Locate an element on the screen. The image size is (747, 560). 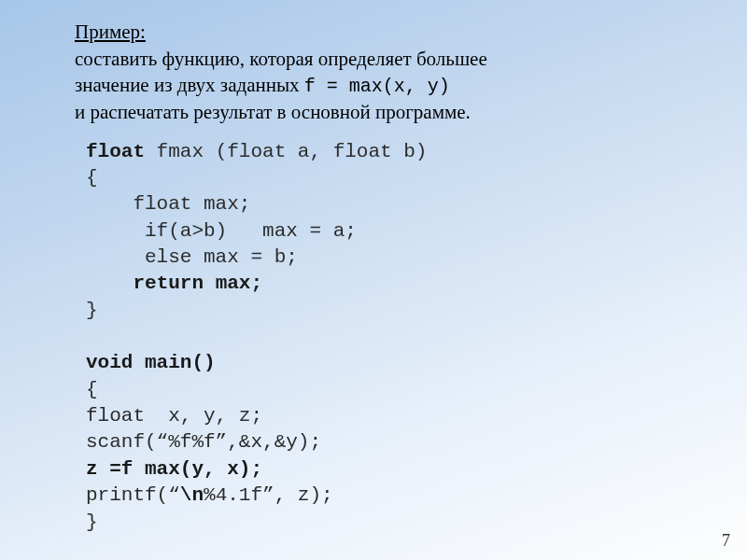
code-l10: { is located at coordinates (92, 390).